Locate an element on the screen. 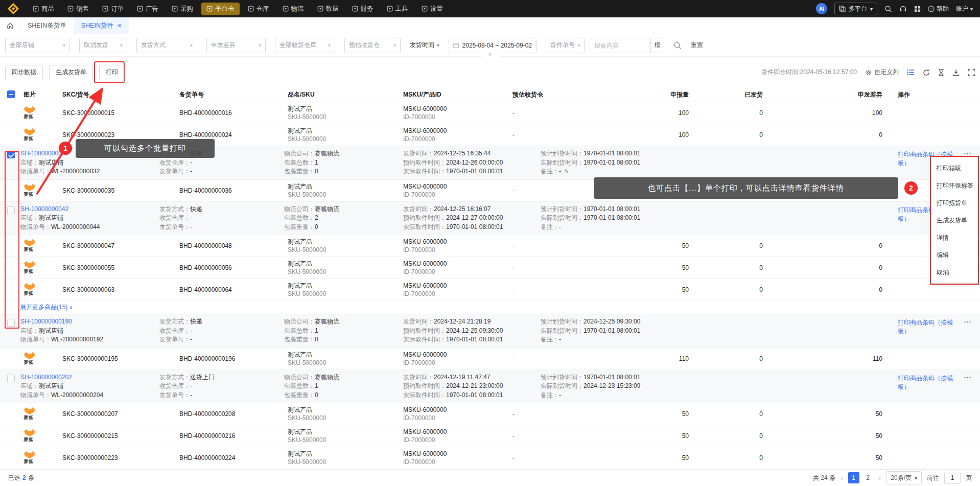  field-label: 预计到货时间： is located at coordinates (562, 321).